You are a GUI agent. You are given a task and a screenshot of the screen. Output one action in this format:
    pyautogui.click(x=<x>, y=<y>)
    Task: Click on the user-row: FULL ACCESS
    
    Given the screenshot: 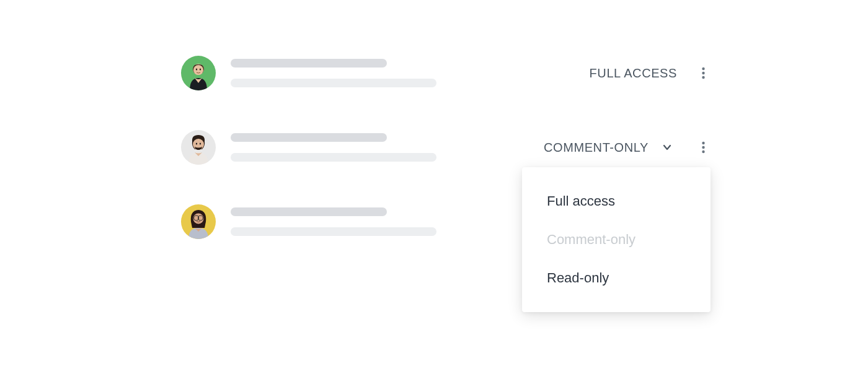 What is the action you would take?
    pyautogui.click(x=445, y=73)
    